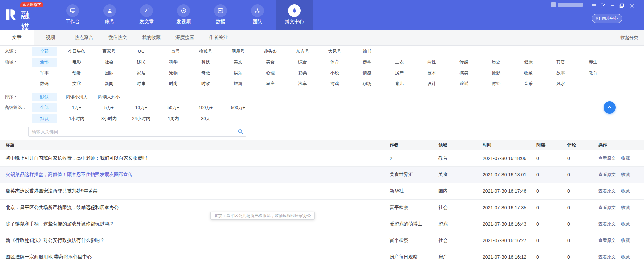 The width and height of the screenshot is (644, 263). Describe the element at coordinates (173, 108) in the screenshot. I see `read-count-option-chip: 50万+` at that location.